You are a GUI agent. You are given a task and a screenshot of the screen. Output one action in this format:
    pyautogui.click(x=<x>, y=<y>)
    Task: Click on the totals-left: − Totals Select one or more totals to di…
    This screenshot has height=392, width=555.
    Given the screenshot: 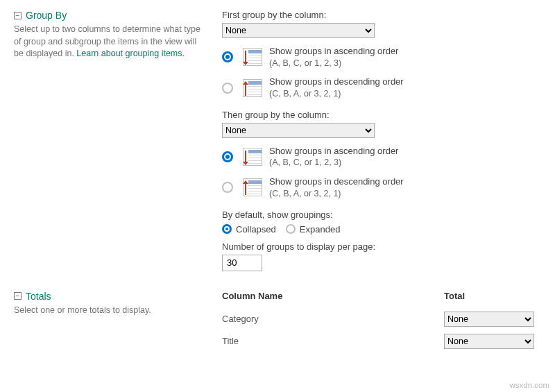 What is the action you would take?
    pyautogui.click(x=118, y=304)
    